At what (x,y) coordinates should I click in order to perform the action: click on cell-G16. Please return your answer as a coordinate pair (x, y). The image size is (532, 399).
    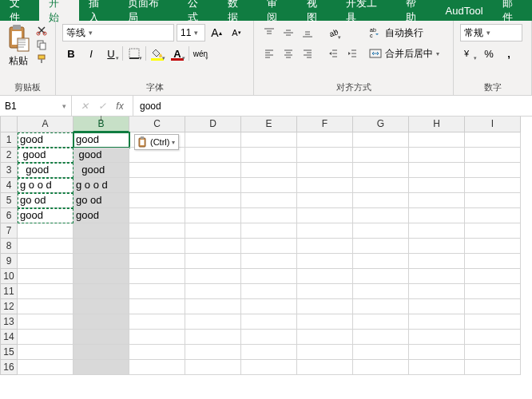
    Looking at the image, I should click on (381, 367).